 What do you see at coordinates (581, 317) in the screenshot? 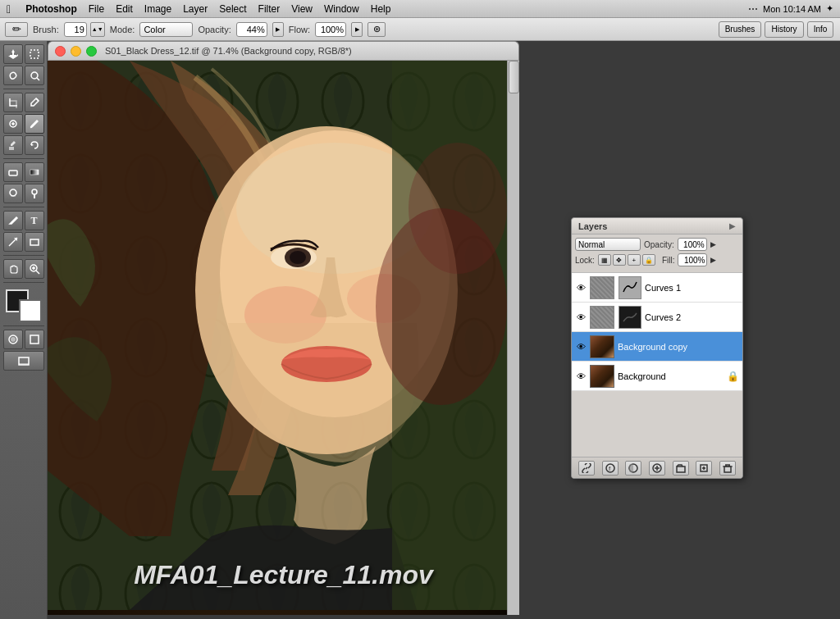
I see `layer-visibility-curves2: 👁` at bounding box center [581, 317].